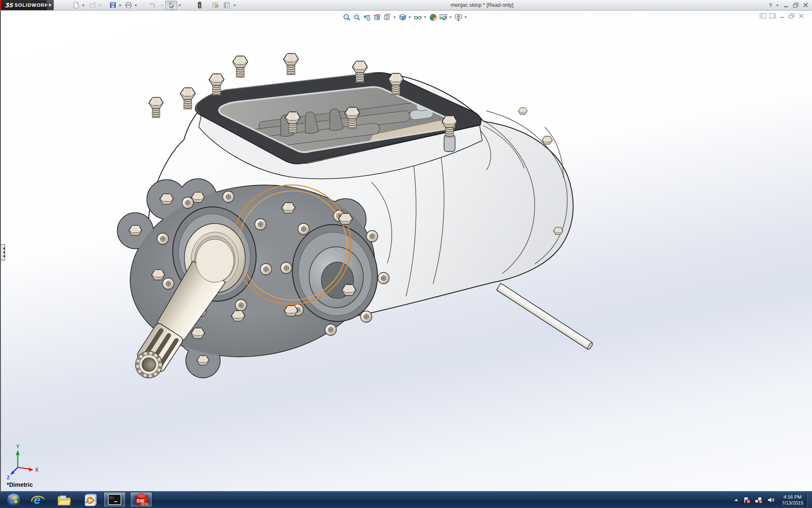 The width and height of the screenshot is (812, 508). Describe the element at coordinates (171, 5) in the screenshot. I see `select-button` at that location.